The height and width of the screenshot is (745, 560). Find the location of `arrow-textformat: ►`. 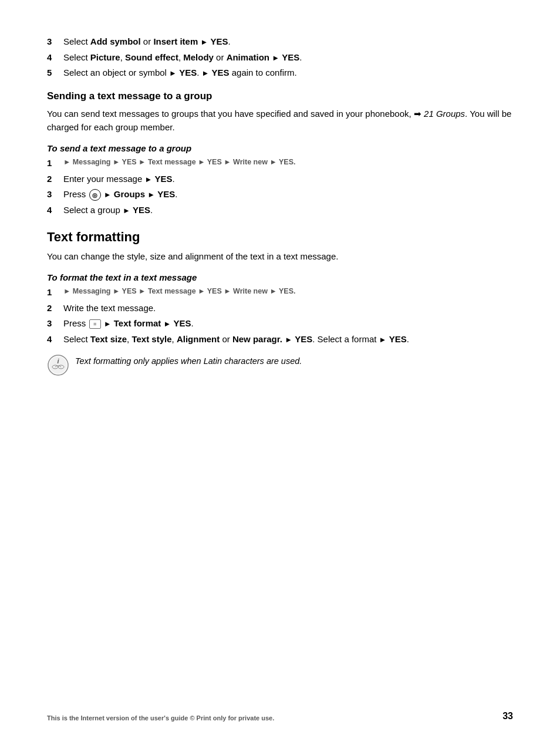

arrow-textformat: ► is located at coordinates (108, 324).